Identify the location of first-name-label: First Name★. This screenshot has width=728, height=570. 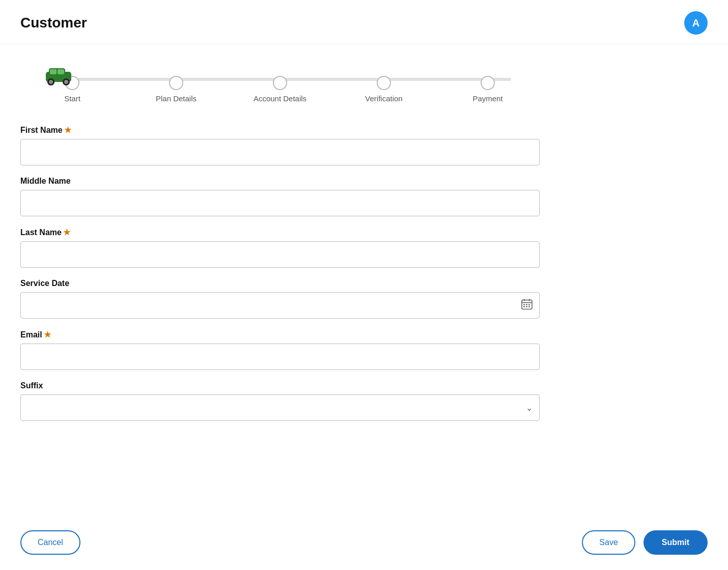
(280, 130).